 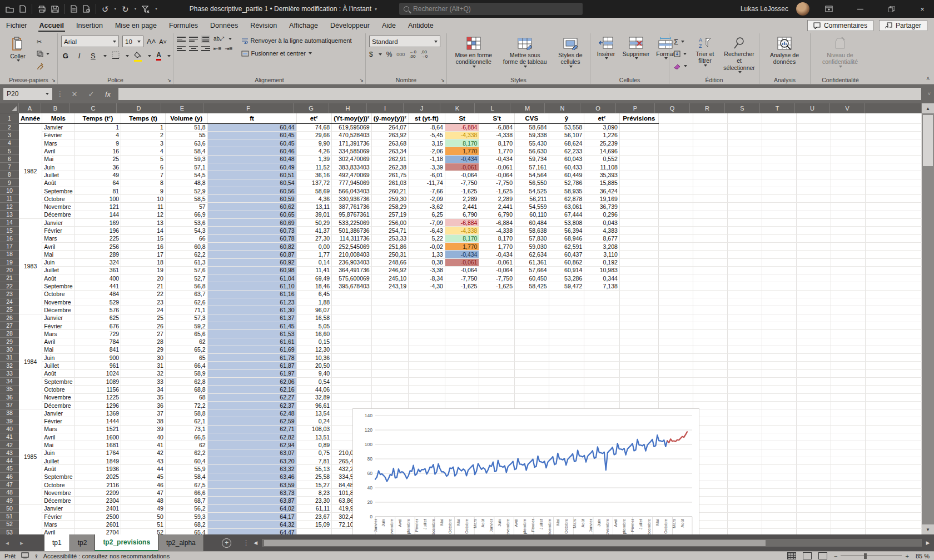 I want to click on month-cell: Septembre, so click(x=58, y=382).